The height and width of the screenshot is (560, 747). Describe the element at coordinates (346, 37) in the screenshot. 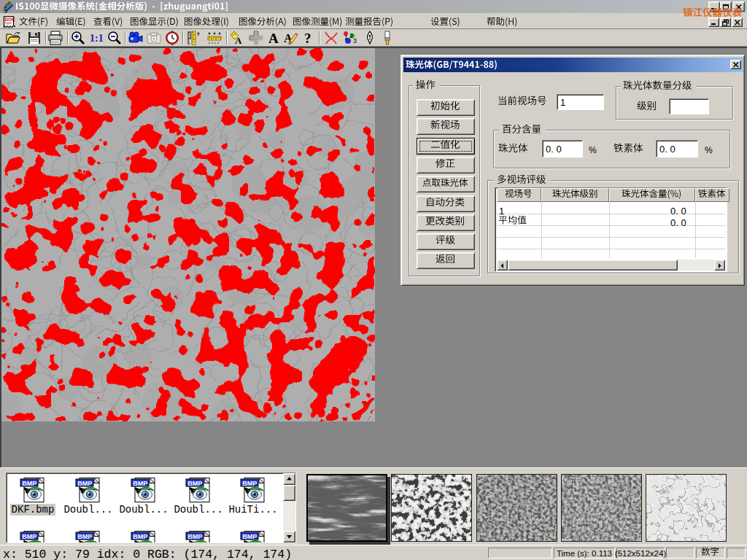

I see `svg-text: 1` at that location.